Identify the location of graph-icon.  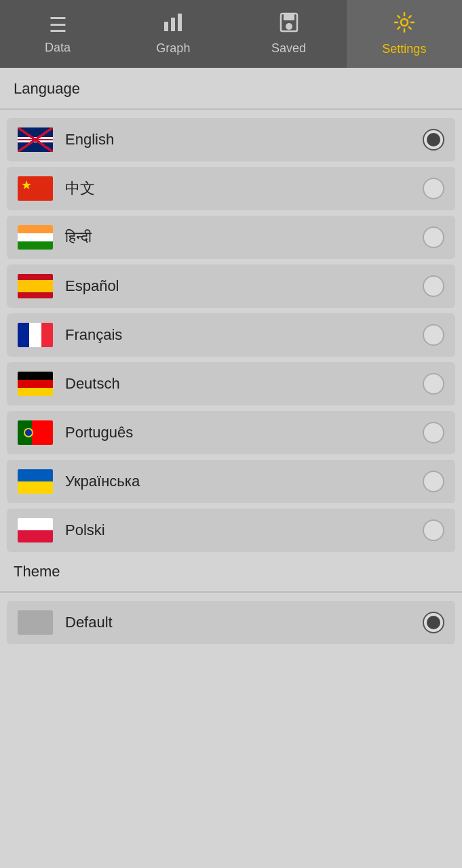
(173, 24).